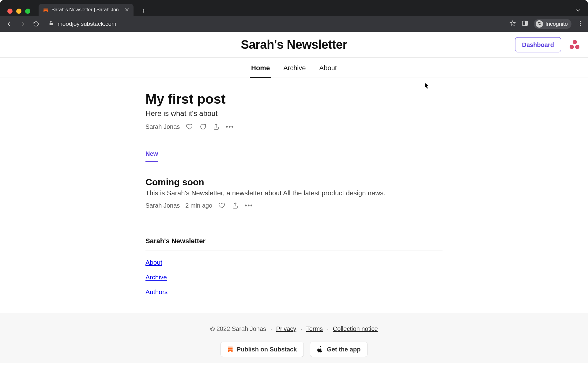 The height and width of the screenshot is (368, 588). I want to click on nav-tabs: Home Archive About, so click(294, 68).